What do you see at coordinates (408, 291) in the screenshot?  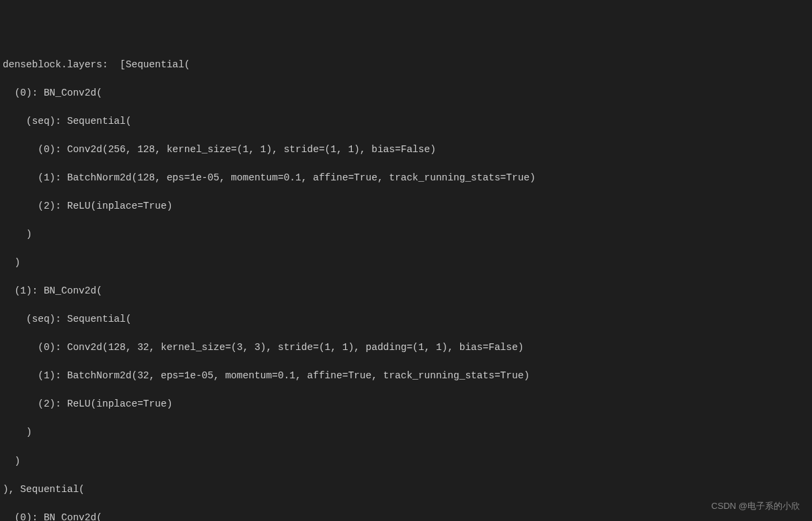 I see `code-line: (1): BN_Conv2d(` at bounding box center [408, 291].